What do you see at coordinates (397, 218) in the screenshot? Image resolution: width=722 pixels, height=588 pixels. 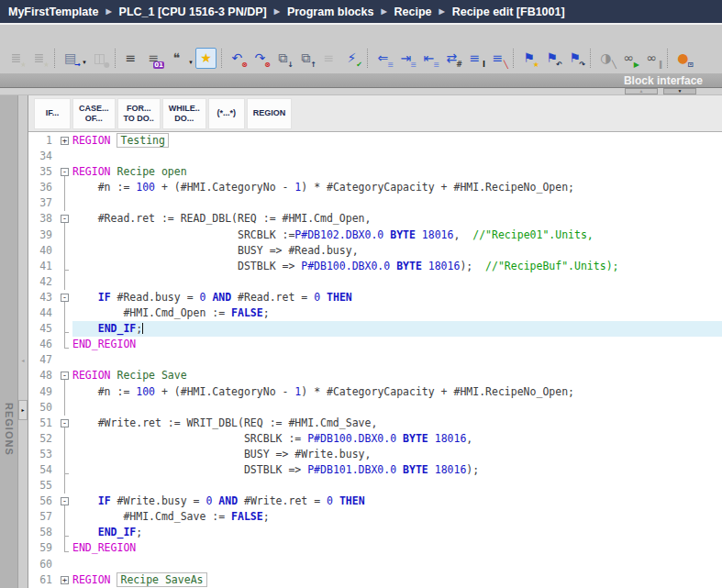 I see `code-text: #Read.ret := READ_DBL(REQ := #HMI.Cmd_Op…` at bounding box center [397, 218].